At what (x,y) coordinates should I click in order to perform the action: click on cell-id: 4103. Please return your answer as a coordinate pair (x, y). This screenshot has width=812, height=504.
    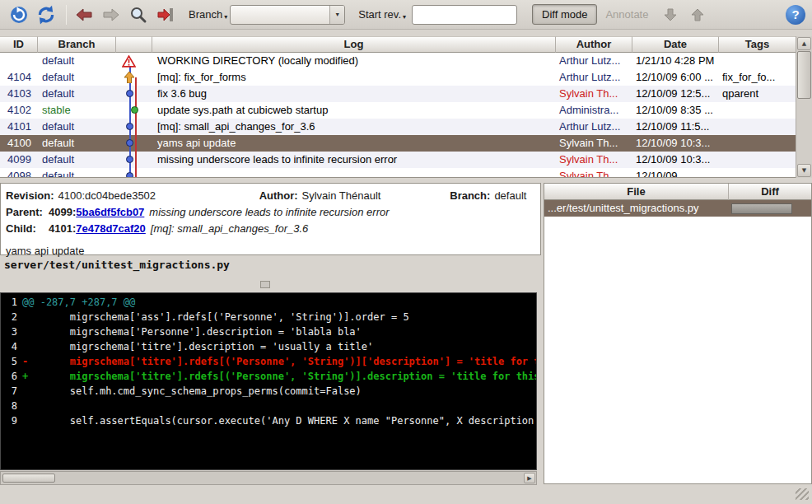
    Looking at the image, I should click on (19, 94).